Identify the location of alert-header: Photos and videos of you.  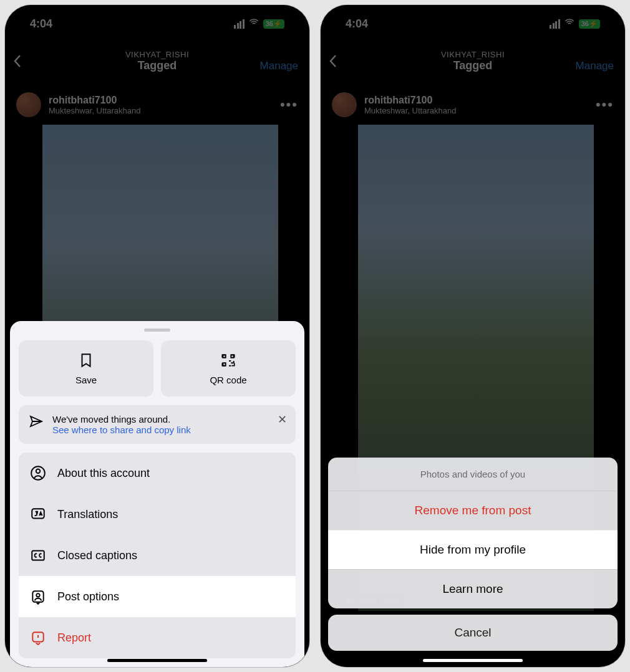
(473, 474).